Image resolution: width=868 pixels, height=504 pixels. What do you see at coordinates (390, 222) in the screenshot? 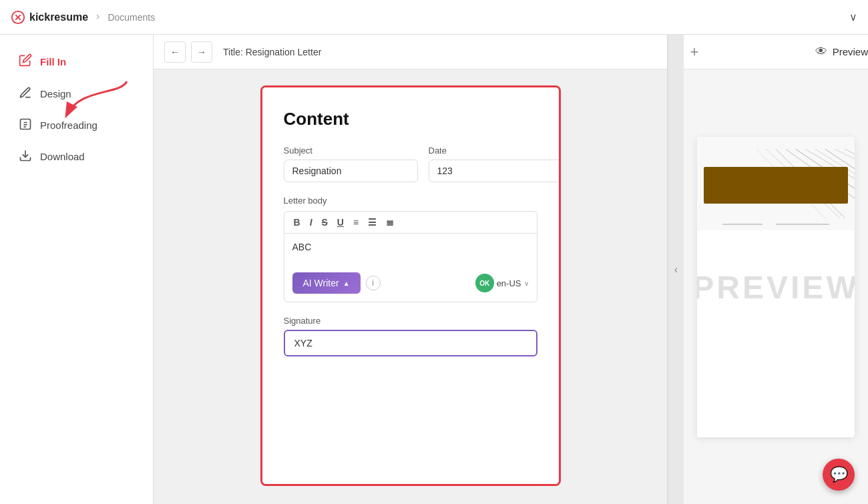
I see `ordered-list-button: ≣` at bounding box center [390, 222].